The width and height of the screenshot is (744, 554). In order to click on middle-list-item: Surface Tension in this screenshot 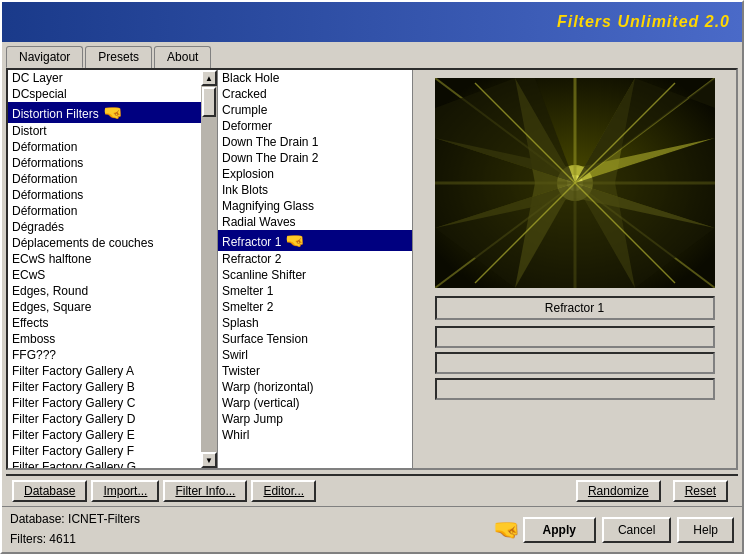, I will do `click(315, 339)`.